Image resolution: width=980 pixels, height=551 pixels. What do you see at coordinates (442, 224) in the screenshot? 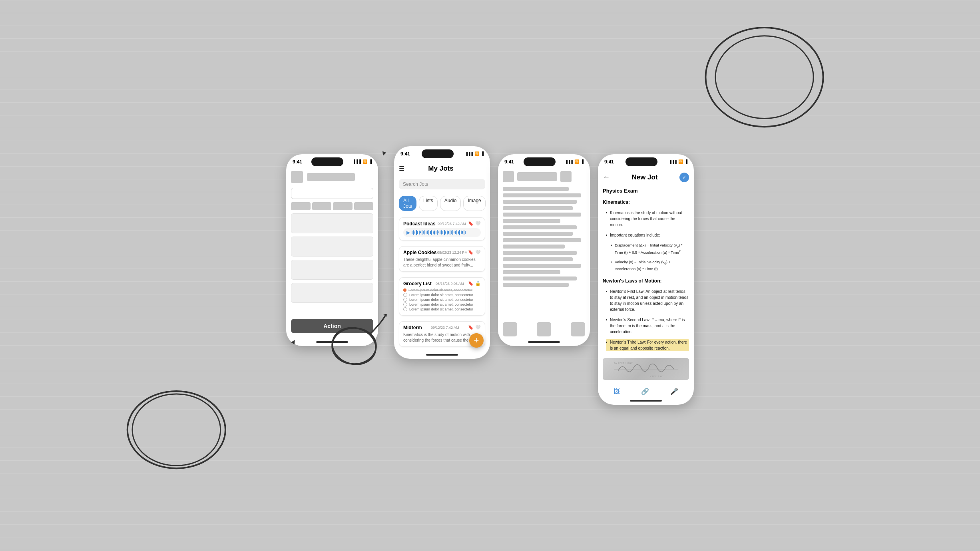
I see `jot-podcast-header: Podcast Ideas 09/12/23 7:42 AM 🔖 🤍` at bounding box center [442, 224].